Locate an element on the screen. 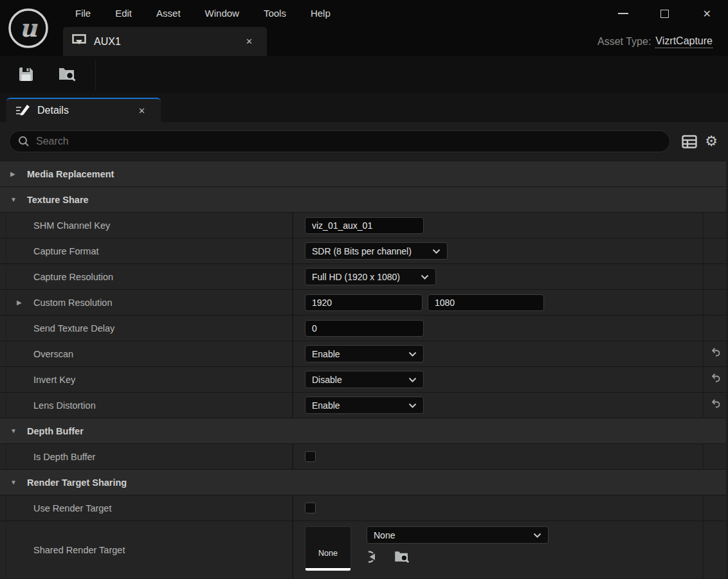 This screenshot has height=579, width=728. settings-button: ⚙ is located at coordinates (711, 141).